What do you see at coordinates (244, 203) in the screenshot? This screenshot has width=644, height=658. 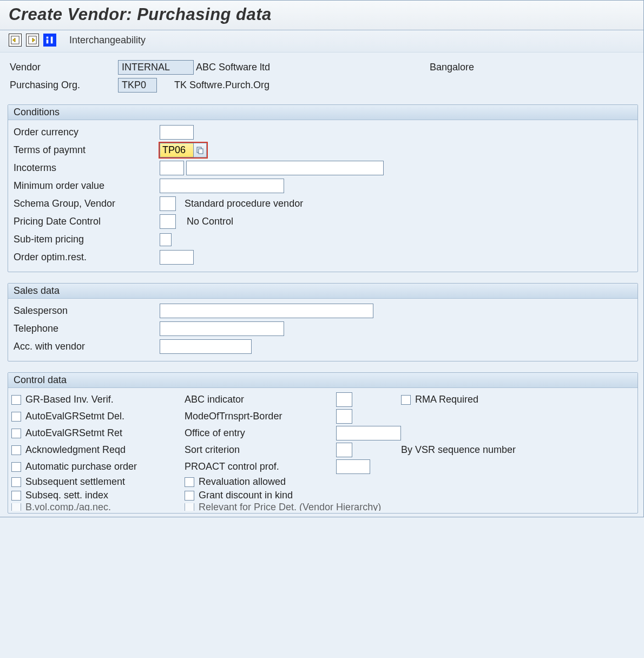 I see `schema-group-desc: Standard procedure vendor` at bounding box center [244, 203].